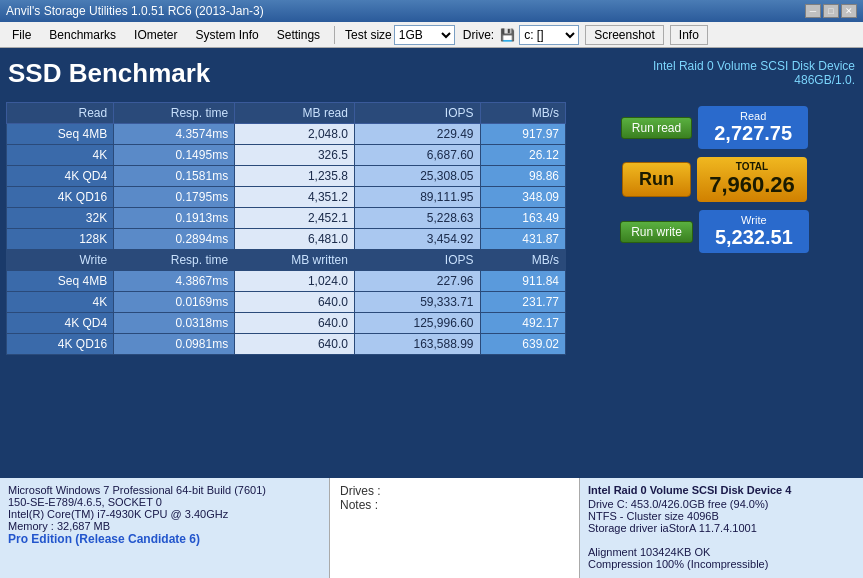  I want to click on device-size: 486GB/1.0., so click(754, 80).